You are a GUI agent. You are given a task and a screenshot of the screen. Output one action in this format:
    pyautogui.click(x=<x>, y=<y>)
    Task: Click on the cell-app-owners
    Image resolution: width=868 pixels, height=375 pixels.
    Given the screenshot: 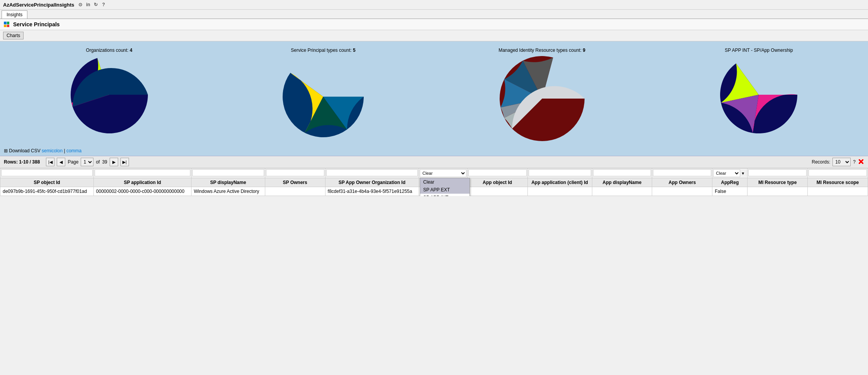 What is the action you would take?
    pyautogui.click(x=682, y=192)
    